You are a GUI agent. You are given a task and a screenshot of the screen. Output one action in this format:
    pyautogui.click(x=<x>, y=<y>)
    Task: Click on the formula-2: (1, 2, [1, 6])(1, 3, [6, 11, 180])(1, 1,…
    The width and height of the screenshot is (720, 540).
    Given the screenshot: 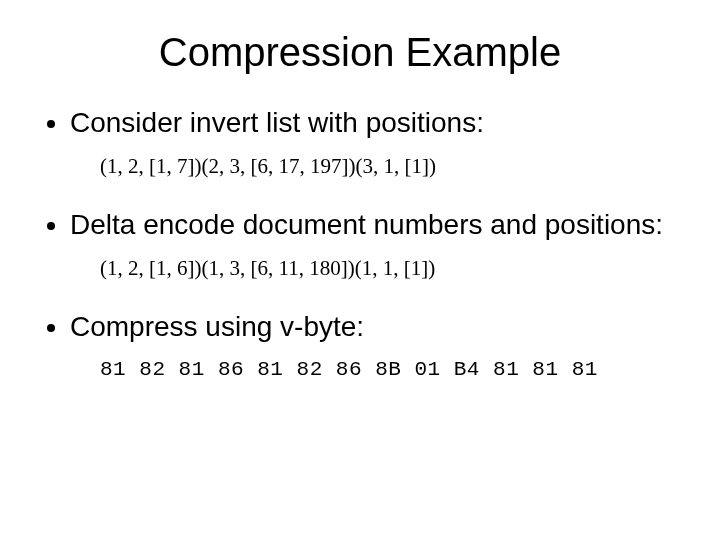 What is the action you would take?
    pyautogui.click(x=390, y=268)
    